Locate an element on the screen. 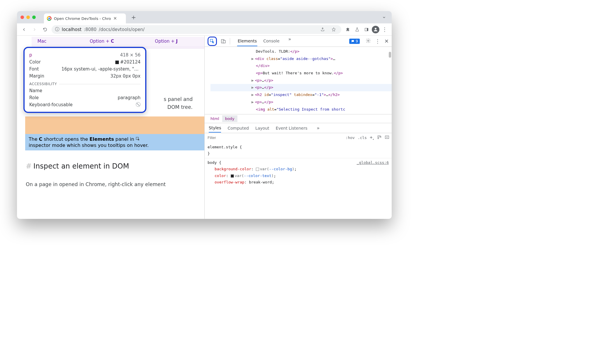 This screenshot has height=364, width=613. tooltip-role-value: paragraph is located at coordinates (129, 98).